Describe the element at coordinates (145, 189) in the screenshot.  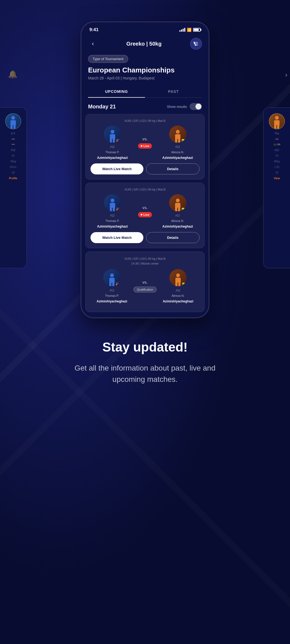
I see `match-meta-2: #145 | GR | U23 | 84 kg | Mat B` at that location.